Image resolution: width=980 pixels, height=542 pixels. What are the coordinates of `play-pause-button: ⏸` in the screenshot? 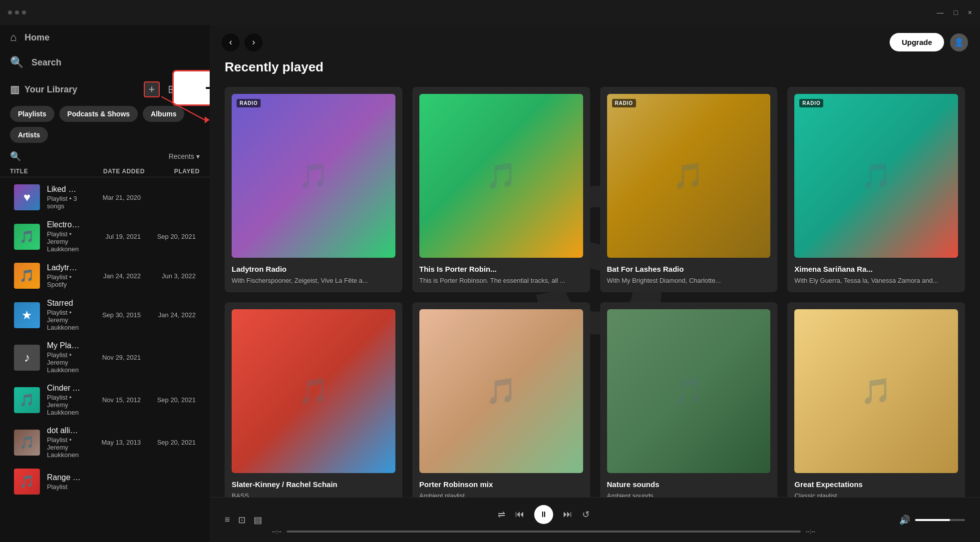 It's located at (544, 515).